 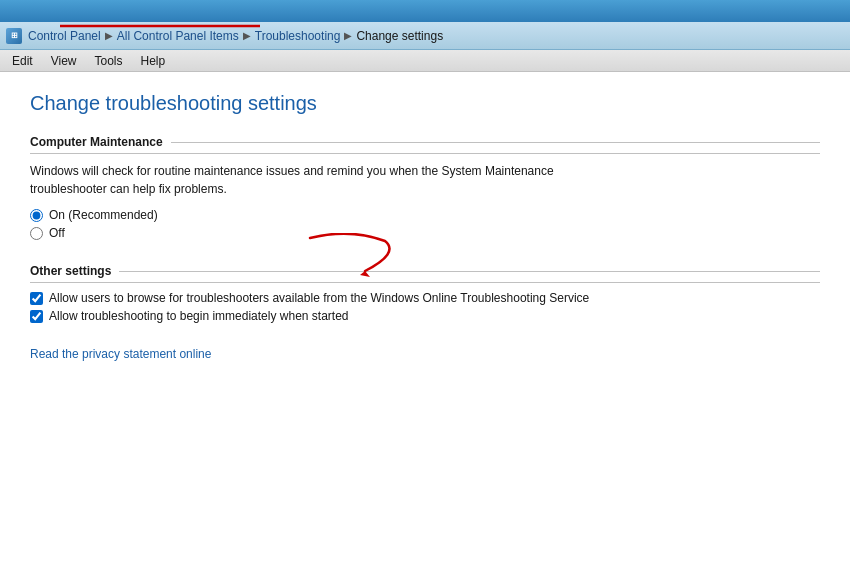 What do you see at coordinates (36, 234) in the screenshot?
I see `radio-off-input` at bounding box center [36, 234].